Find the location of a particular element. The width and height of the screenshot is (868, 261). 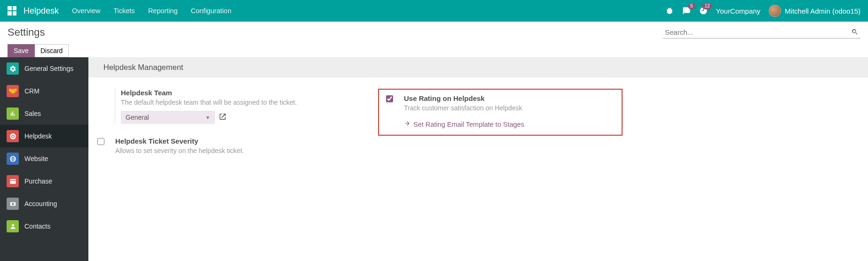

search-container is located at coordinates (762, 32).